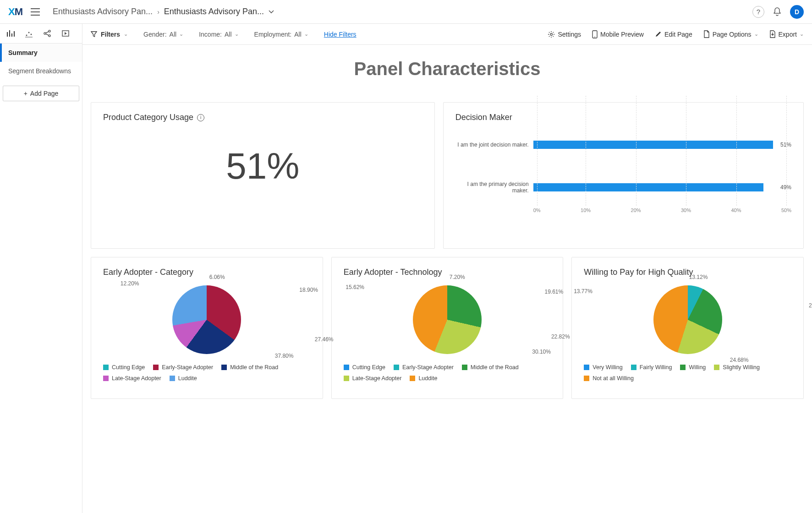  I want to click on filter-income-label: Income:, so click(210, 34).